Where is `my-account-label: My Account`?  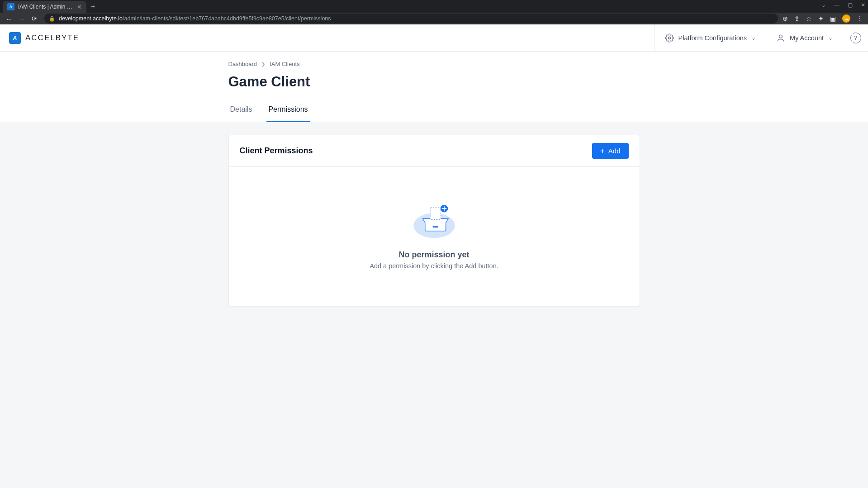
my-account-label: My Account is located at coordinates (807, 38).